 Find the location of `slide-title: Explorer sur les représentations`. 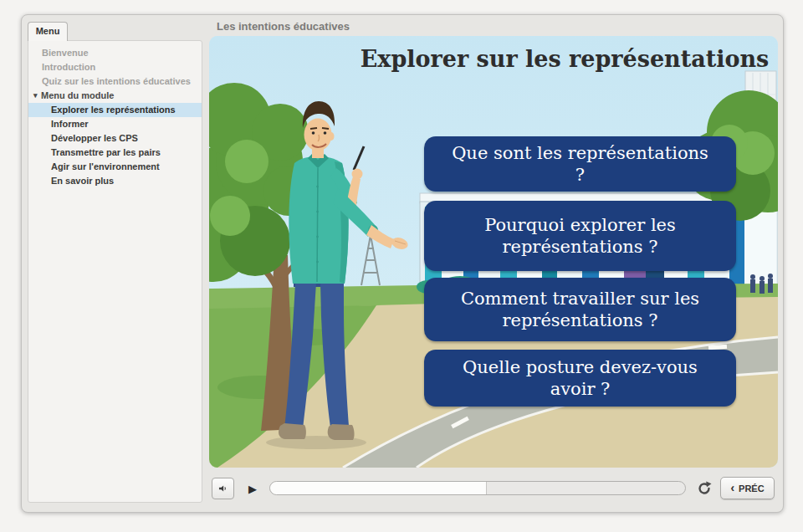

slide-title: Explorer sur les représentations is located at coordinates (565, 59).